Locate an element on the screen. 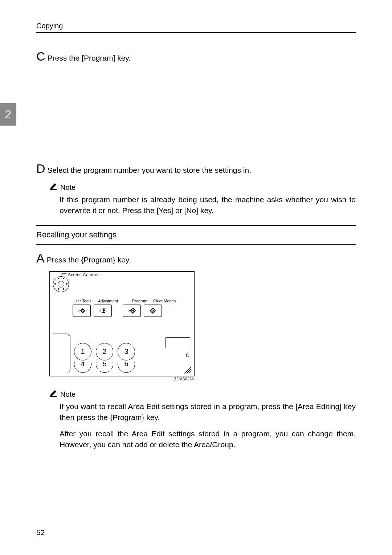  label-clear-modes: Clear Modes is located at coordinates (166, 301).